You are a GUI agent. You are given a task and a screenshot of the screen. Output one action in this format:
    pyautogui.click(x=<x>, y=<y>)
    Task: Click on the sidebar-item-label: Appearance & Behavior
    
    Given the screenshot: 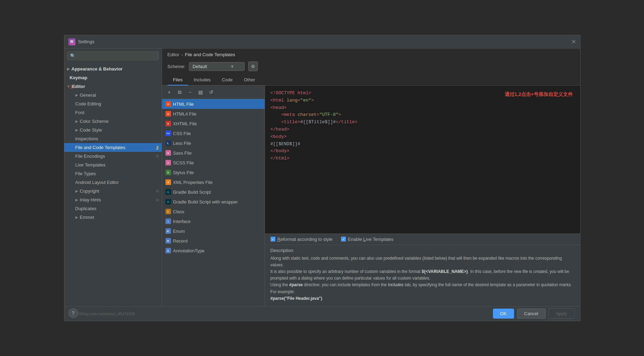 What is the action you would take?
    pyautogui.click(x=97, y=69)
    